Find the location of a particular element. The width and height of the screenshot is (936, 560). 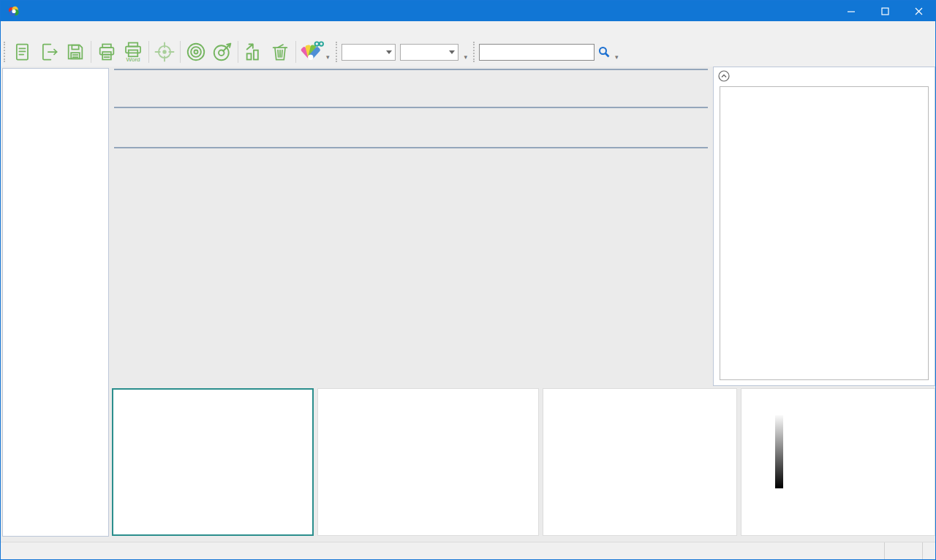

search-input is located at coordinates (537, 53).